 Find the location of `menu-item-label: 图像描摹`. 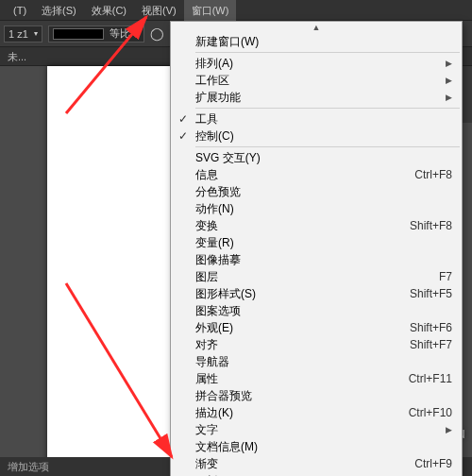

menu-item-label: 图像描摹 is located at coordinates (286, 260).